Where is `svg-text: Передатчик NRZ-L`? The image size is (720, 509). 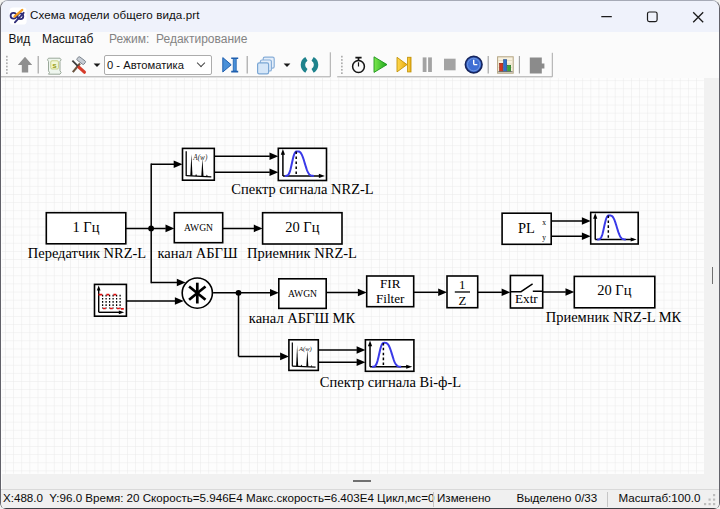 svg-text: Передатчик NRZ-L is located at coordinates (87, 253).